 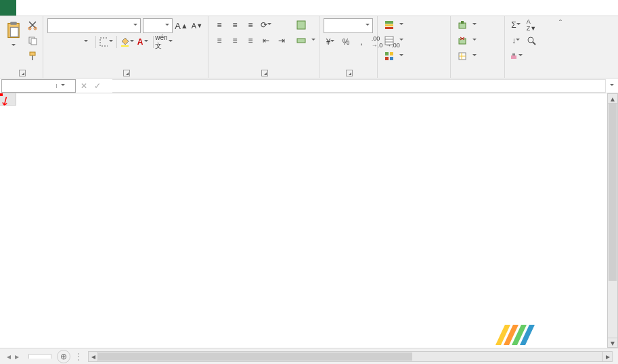 What do you see at coordinates (531, 25) in the screenshot?
I see `sort-filter-icon: AZ▼` at bounding box center [531, 25].